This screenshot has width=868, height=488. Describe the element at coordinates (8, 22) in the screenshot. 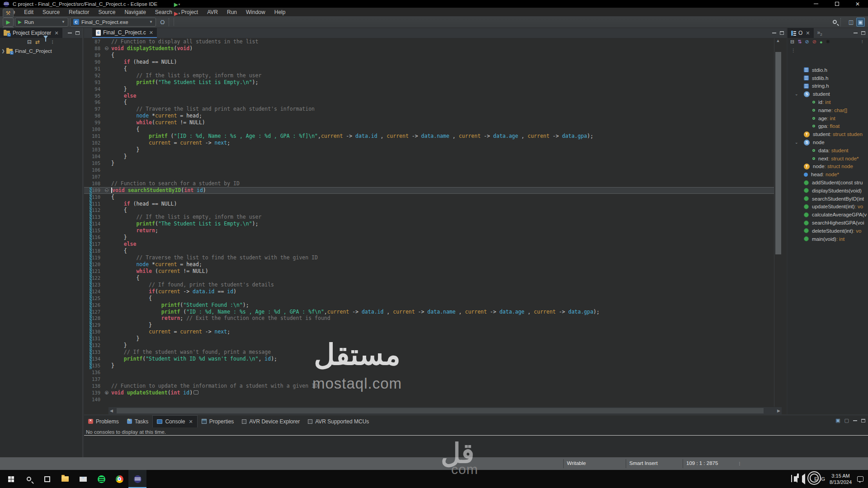

I see `resume-button: ▶` at that location.